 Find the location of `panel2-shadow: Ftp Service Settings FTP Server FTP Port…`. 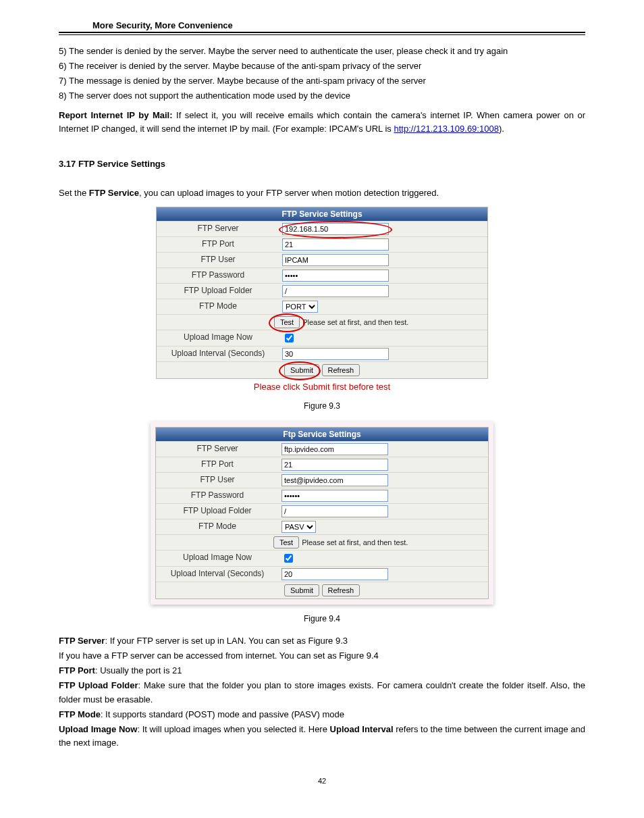

panel2-shadow: Ftp Service Settings FTP Server FTP Port… is located at coordinates (322, 513).